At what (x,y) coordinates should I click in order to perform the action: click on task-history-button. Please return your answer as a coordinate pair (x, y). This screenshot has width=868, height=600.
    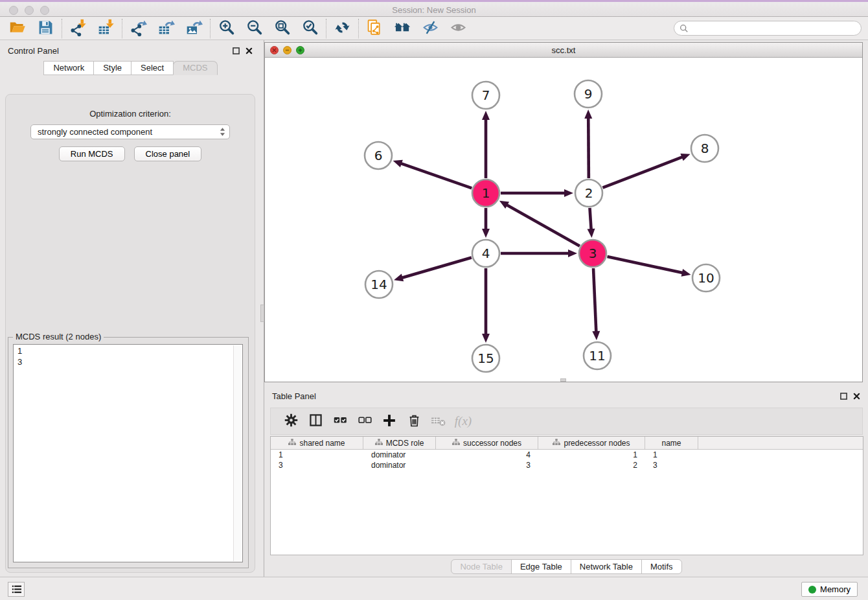
    Looking at the image, I should click on (16, 590).